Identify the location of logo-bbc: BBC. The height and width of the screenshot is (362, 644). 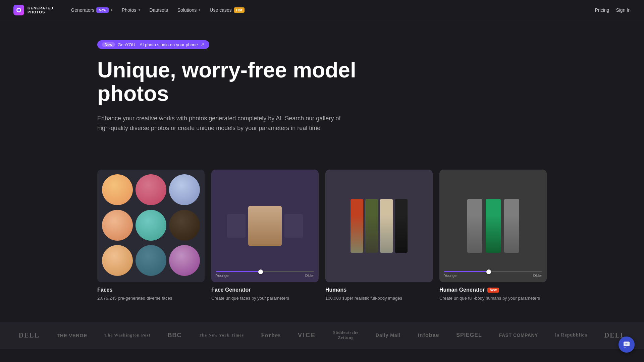
(175, 335).